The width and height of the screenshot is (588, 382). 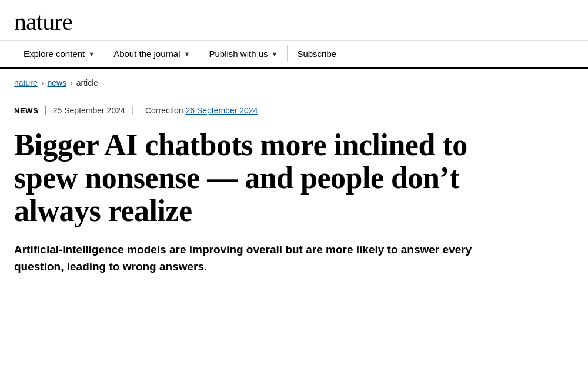 What do you see at coordinates (165, 110) in the screenshot?
I see `correction-label: Correction` at bounding box center [165, 110].